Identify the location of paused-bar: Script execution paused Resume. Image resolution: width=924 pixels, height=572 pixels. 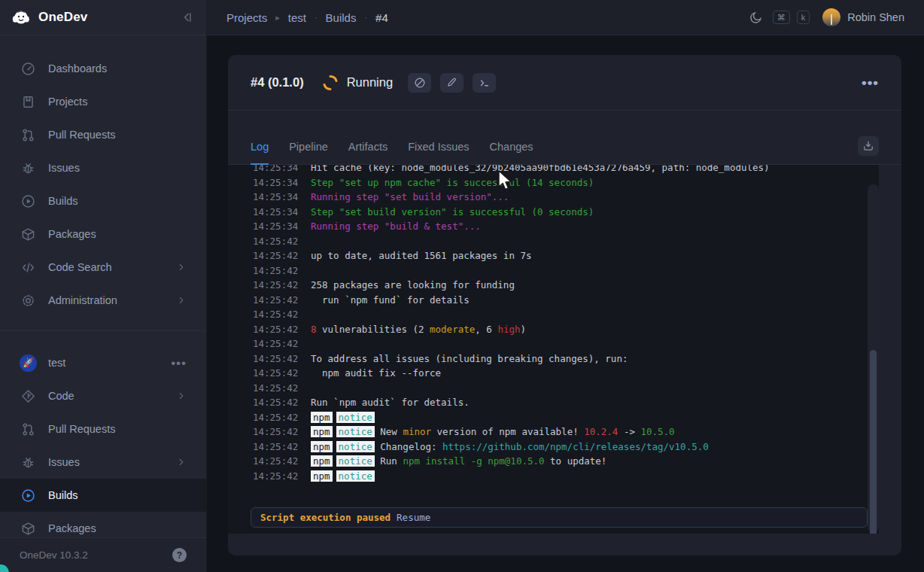
(559, 518).